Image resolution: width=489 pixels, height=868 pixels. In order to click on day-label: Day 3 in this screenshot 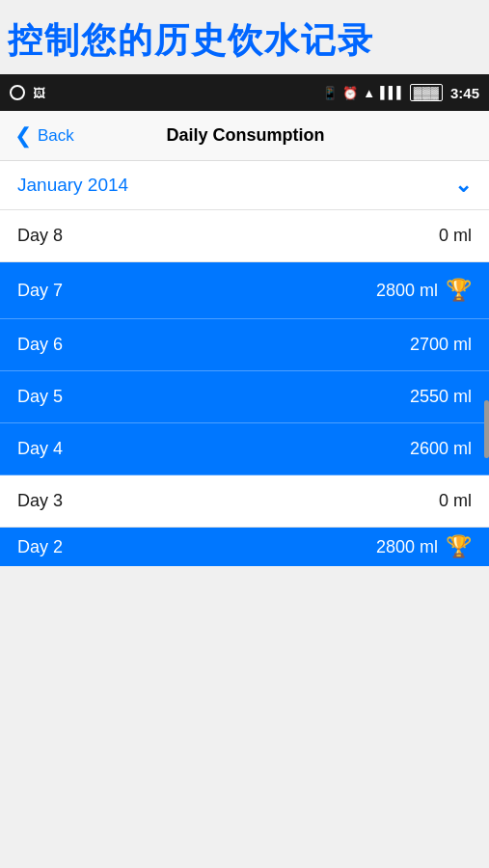, I will do `click(41, 502)`.